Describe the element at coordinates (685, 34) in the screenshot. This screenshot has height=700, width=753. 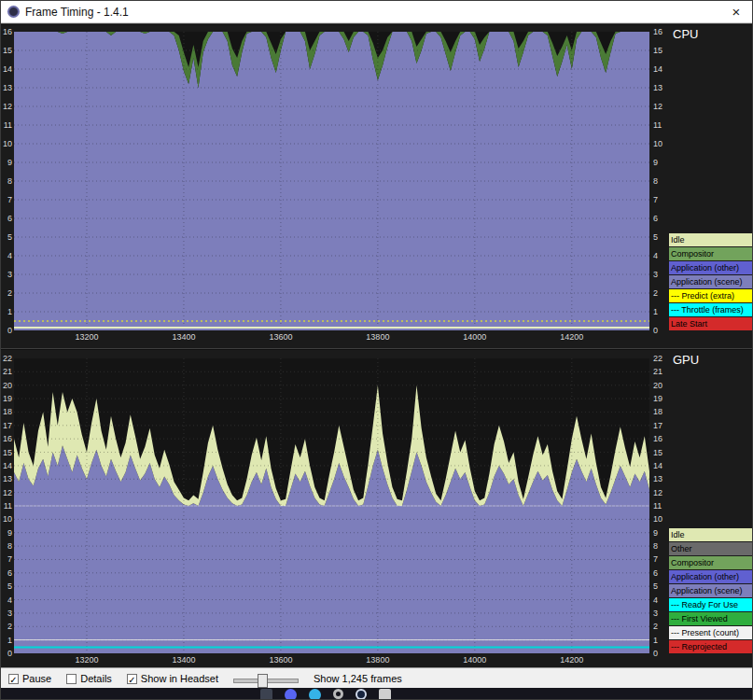
I see `cpu-title: CPU` at that location.